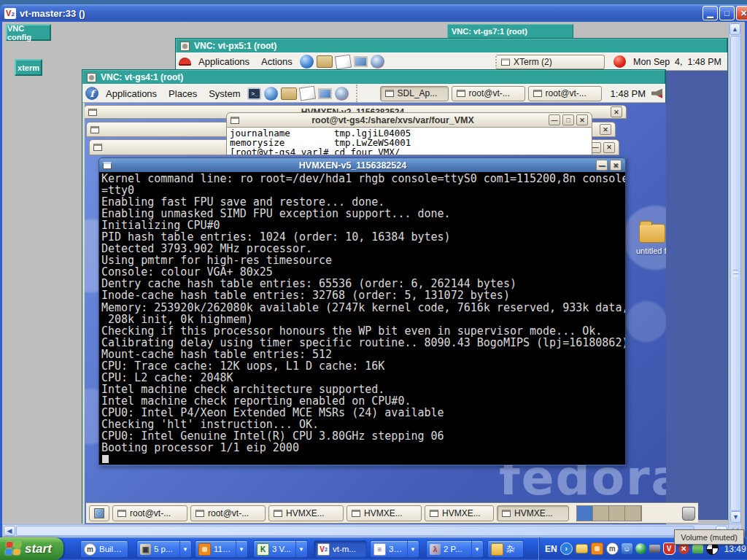 The image size is (747, 560). Describe the element at coordinates (506, 549) in the screenshot. I see `task-button-folder: 杂` at that location.